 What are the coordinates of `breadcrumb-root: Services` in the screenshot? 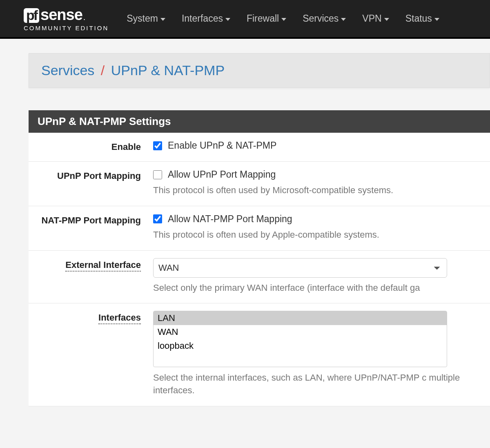 It's located at (68, 70).